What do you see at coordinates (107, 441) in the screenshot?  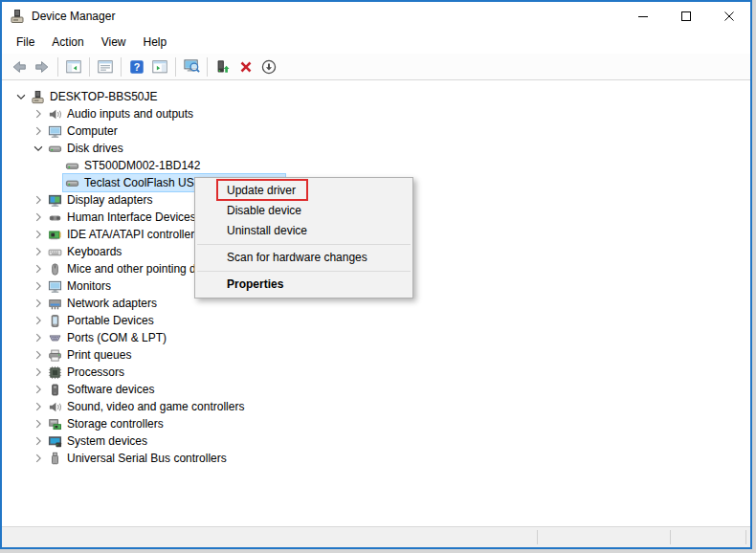 I see `tree-item-label: System devices` at bounding box center [107, 441].